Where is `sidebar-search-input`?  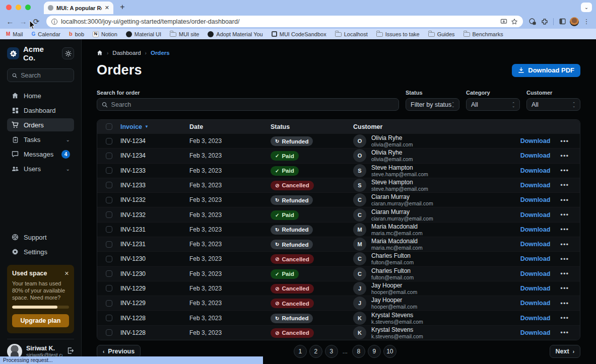 sidebar-search-input is located at coordinates (40, 76).